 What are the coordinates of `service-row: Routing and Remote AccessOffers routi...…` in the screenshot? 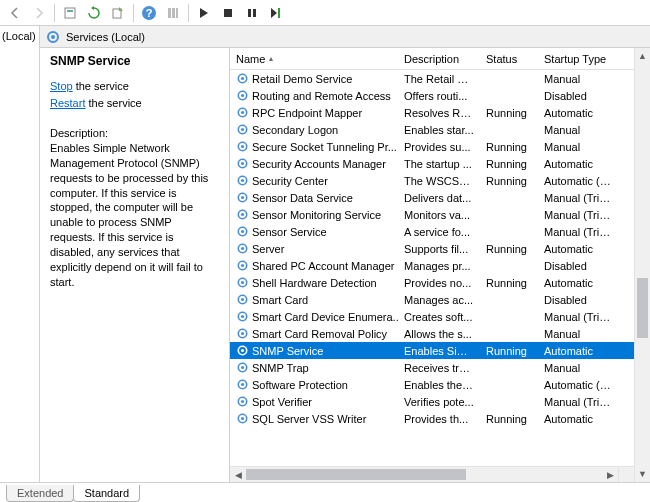 It's located at (432, 96).